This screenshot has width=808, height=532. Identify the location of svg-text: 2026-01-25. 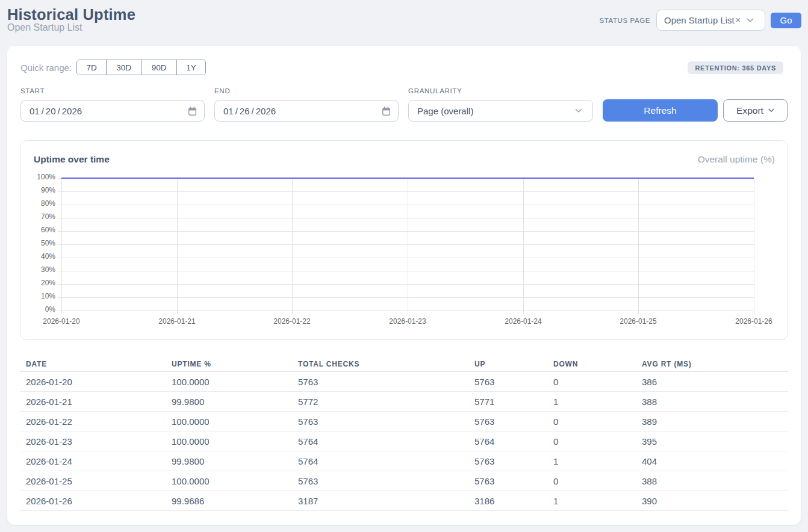
(638, 321).